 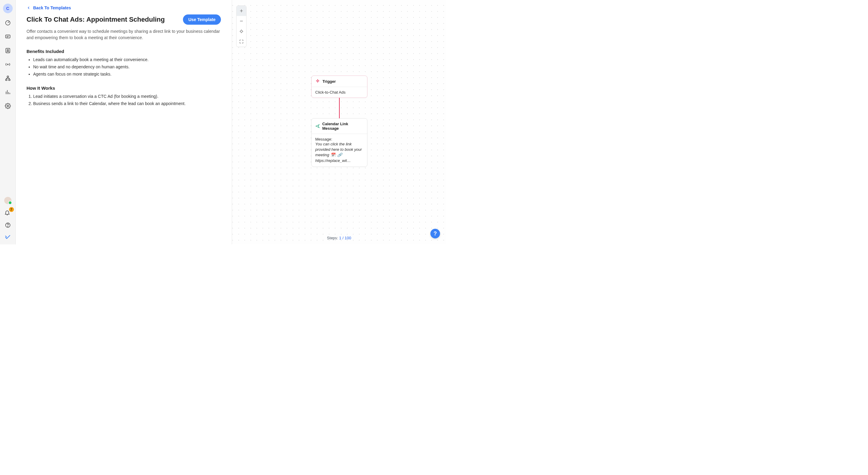 I want to click on template-info-panel: Back To Templates Click To Chat Ads: App…, so click(x=124, y=122).